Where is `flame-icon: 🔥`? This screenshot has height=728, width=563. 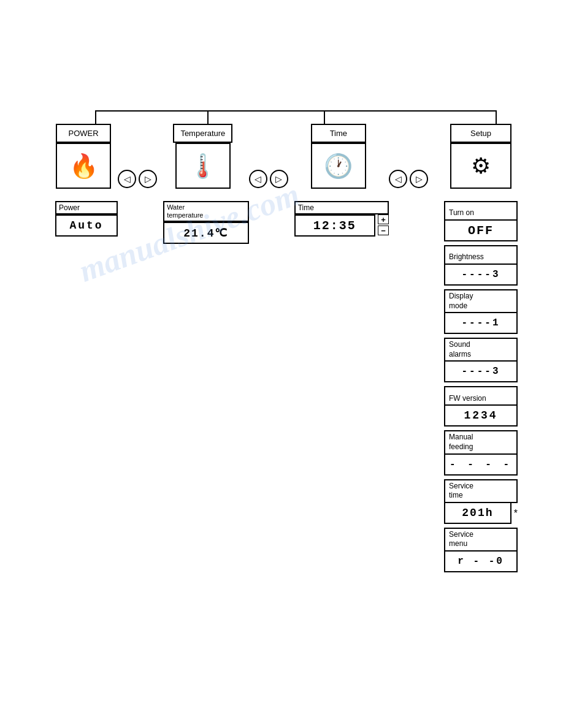 flame-icon: 🔥 is located at coordinates (83, 166).